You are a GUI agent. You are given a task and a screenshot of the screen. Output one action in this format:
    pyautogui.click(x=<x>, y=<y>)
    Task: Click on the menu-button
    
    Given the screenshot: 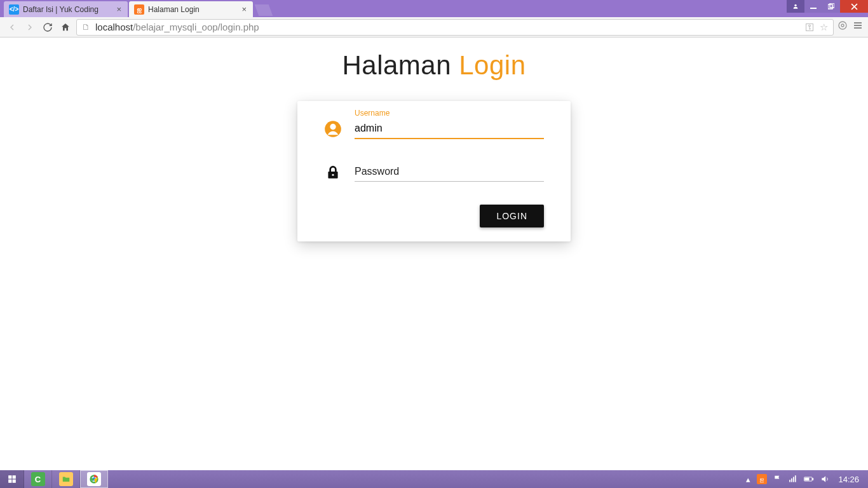 What is the action you would take?
    pyautogui.click(x=858, y=27)
    